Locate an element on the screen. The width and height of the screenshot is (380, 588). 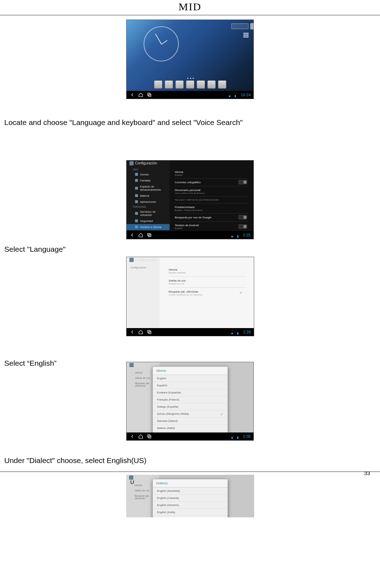
sidebar-item: Batería is located at coordinates (148, 196).